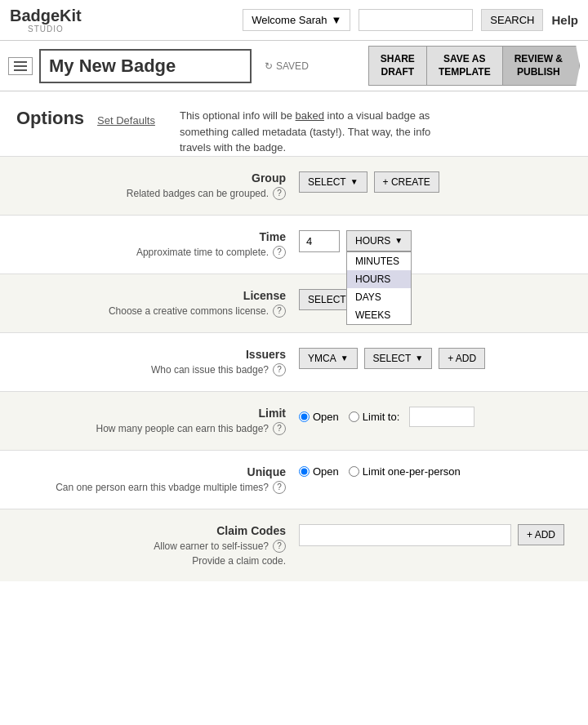  I want to click on claim-codes-desc1: Allow earner to self-issue? ?, so click(149, 546).